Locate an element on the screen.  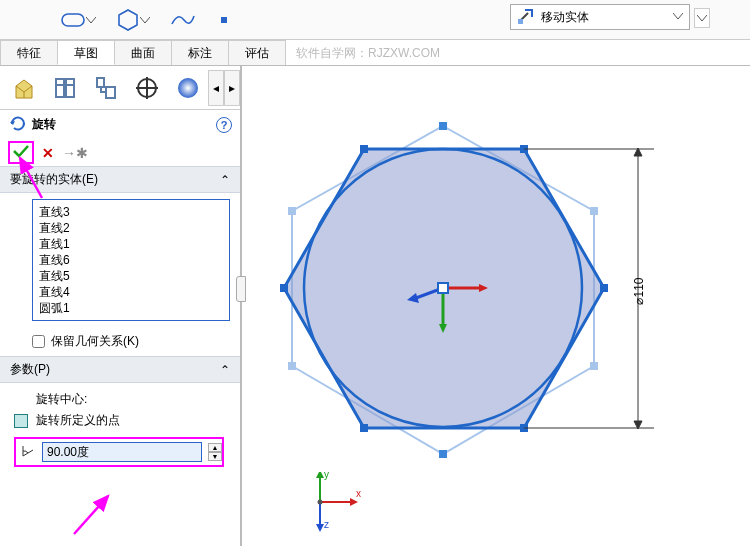
params-header-label: 参数(P) is located at coordinates (30, 370).